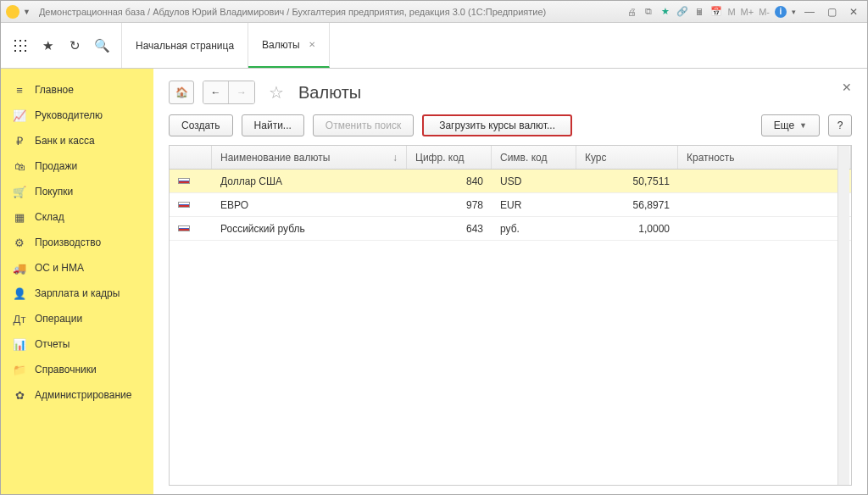 This screenshot has height=495, width=868. Describe the element at coordinates (847, 87) in the screenshot. I see `page-close-icon: ✕` at that location.